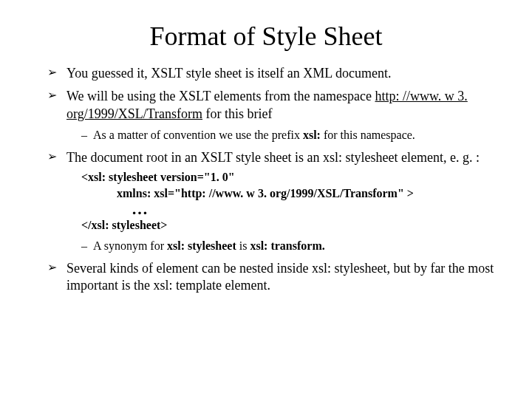 The width and height of the screenshot is (532, 399). Describe the element at coordinates (274, 115) in the screenshot. I see `bullet-item: We will be using the XSLT elements from …` at that location.